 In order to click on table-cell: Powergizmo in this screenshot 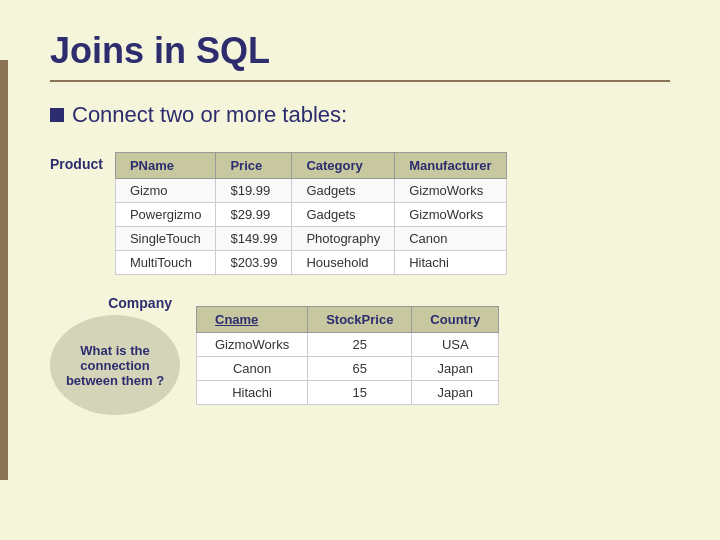, I will do `click(166, 215)`.